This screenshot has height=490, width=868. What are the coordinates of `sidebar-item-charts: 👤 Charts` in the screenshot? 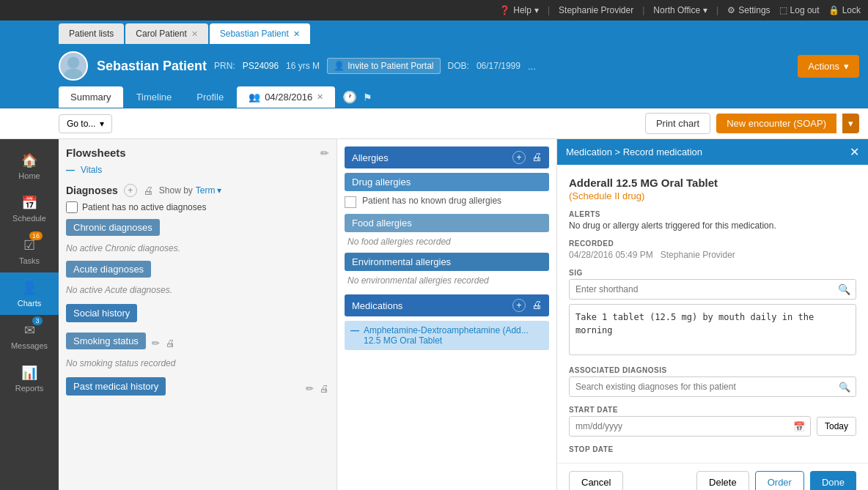 It's located at (29, 294).